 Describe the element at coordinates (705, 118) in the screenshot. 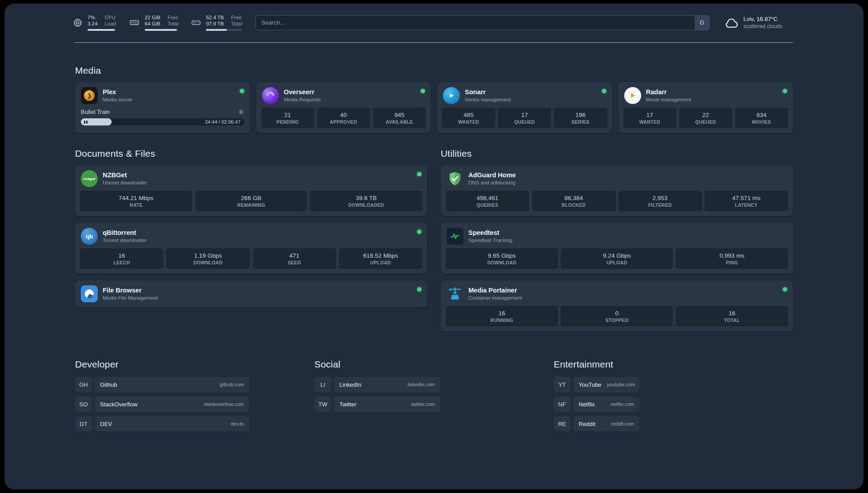

I see `stat-box: 22 QUEUED` at that location.